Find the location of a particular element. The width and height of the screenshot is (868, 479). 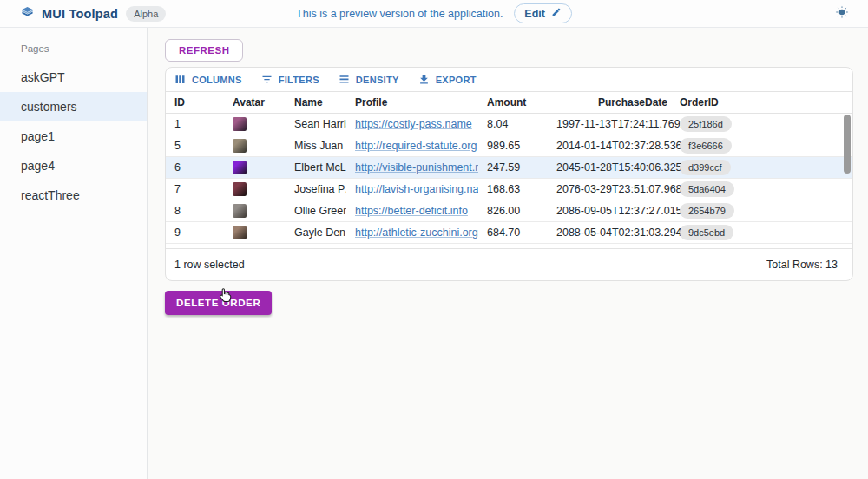

order-id-chip: 9dc5ebd is located at coordinates (707, 233).